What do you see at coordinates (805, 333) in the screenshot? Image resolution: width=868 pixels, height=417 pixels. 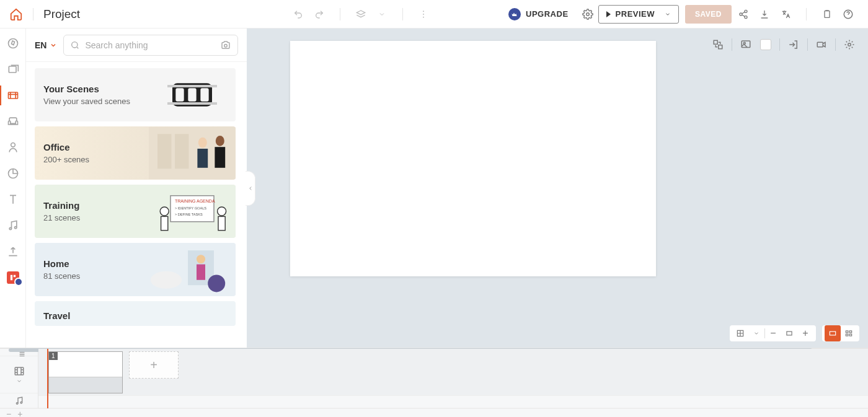 I see `zoom-in-button: +` at bounding box center [805, 333].